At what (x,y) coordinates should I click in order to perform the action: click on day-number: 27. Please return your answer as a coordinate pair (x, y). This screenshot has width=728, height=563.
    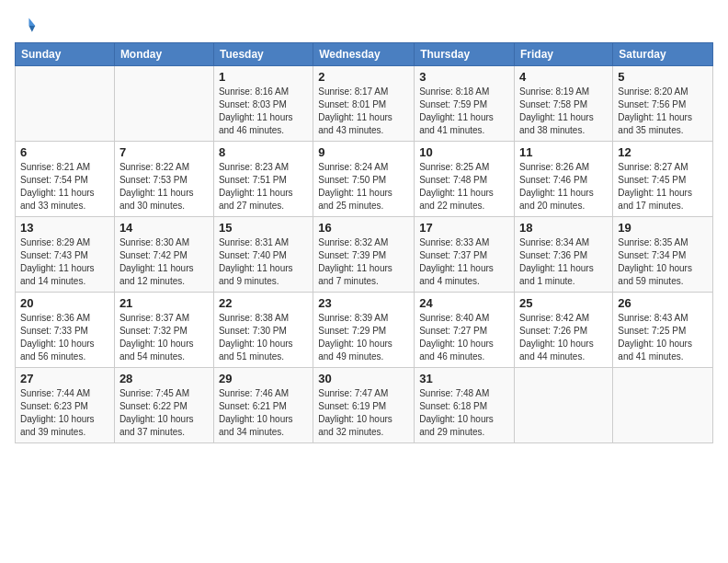
    Looking at the image, I should click on (64, 379).